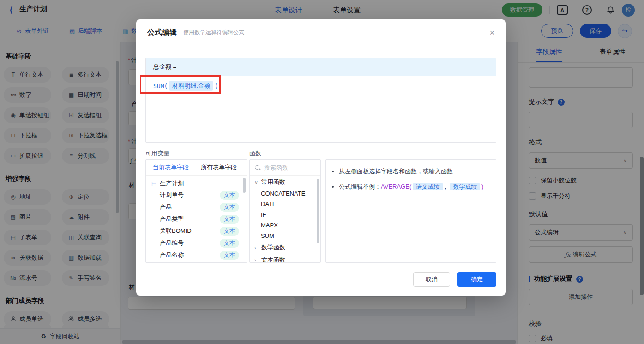 The height and width of the screenshot is (344, 644). What do you see at coordinates (162, 32) in the screenshot?
I see `modal-title: 公式编辑` at bounding box center [162, 32].